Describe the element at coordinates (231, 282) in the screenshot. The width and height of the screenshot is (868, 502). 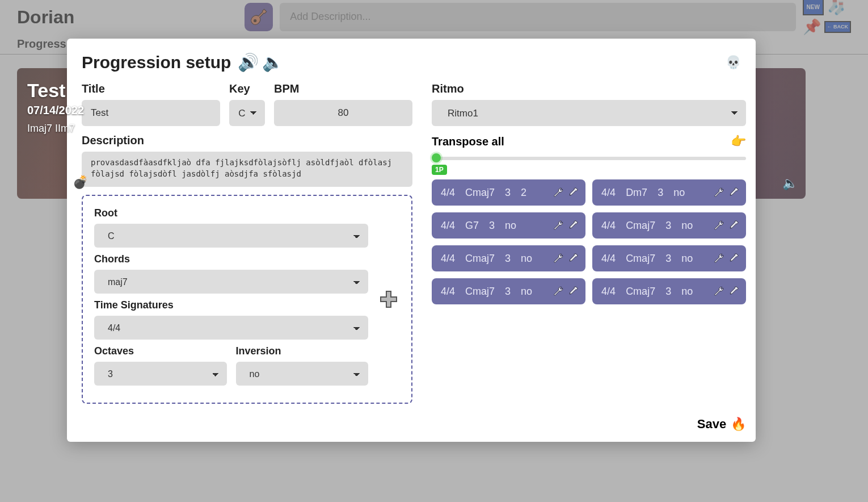
I see `chords-select: maj7` at that location.